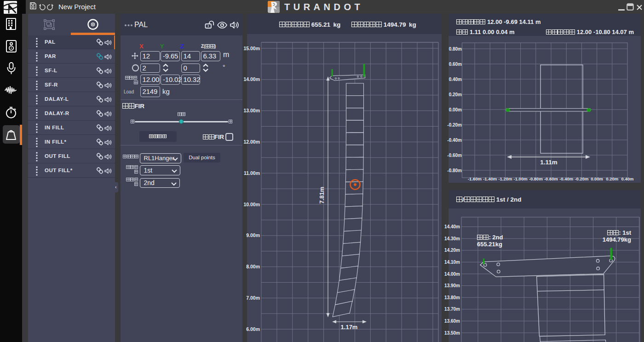 The height and width of the screenshot is (342, 644). What do you see at coordinates (253, 267) in the screenshot?
I see `svg-text: 8.00m` at bounding box center [253, 267].